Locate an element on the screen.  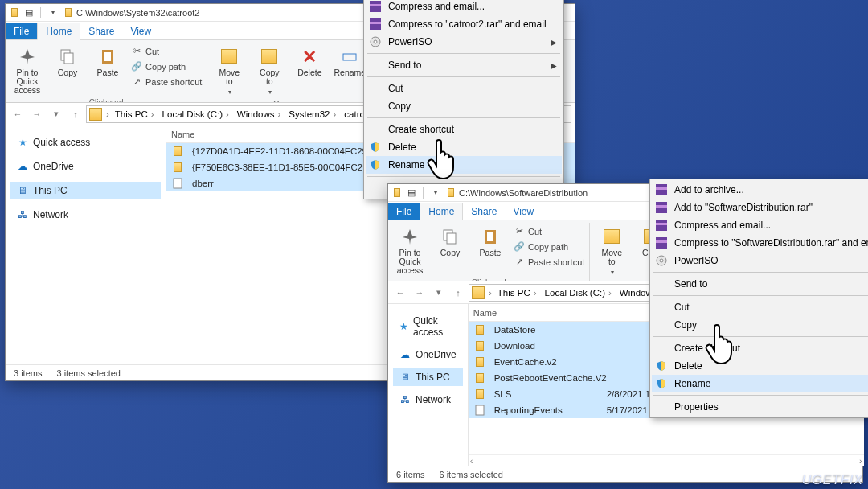
menu-item: Compress to "catroot2.rar" and email is located at coordinates (464, 24).